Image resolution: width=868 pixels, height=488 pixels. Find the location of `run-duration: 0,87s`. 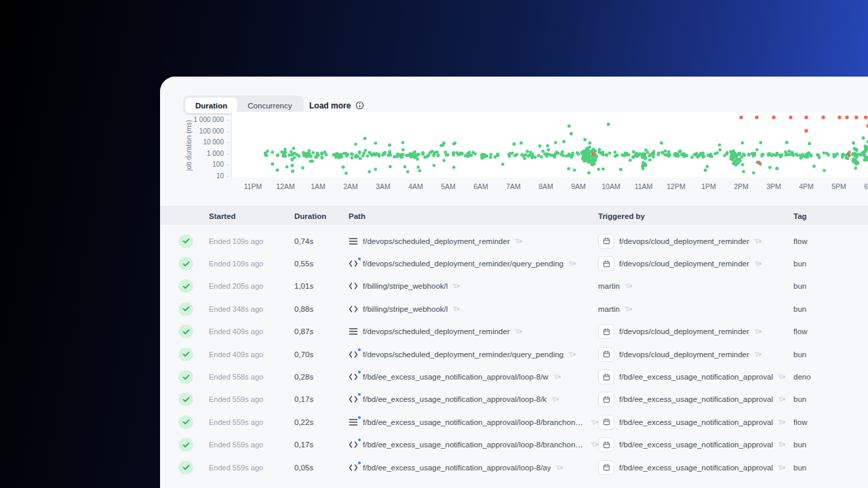

run-duration: 0,87s is located at coordinates (321, 331).